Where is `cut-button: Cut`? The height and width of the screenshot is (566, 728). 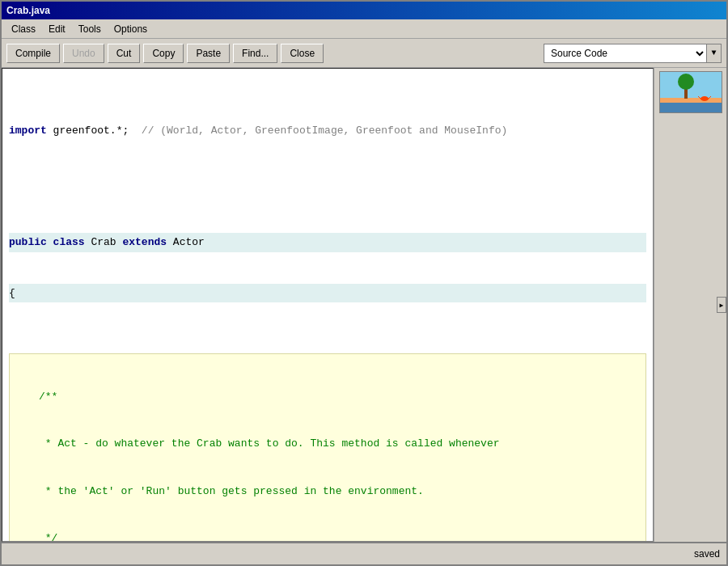 cut-button: Cut is located at coordinates (125, 53).